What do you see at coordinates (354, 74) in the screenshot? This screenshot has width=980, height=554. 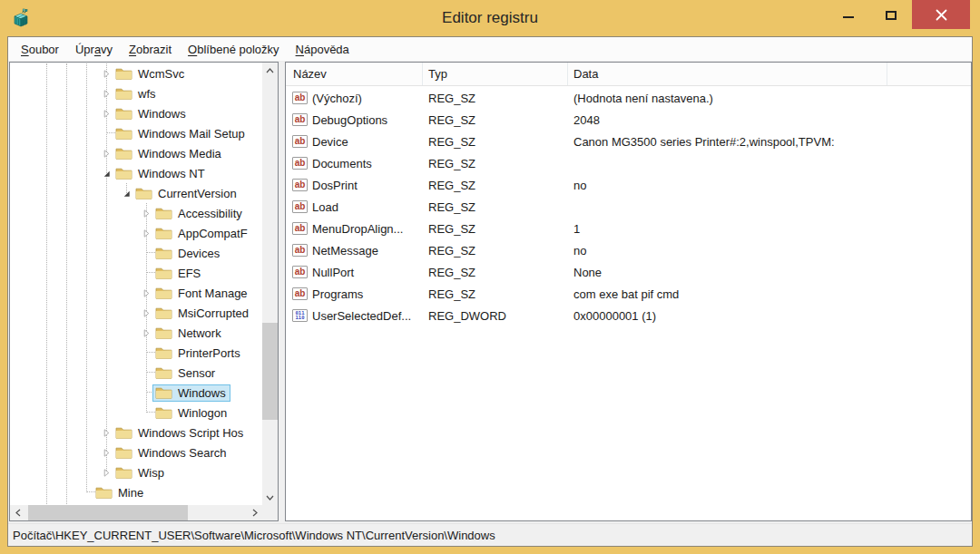 I see `column-header-name: Název` at bounding box center [354, 74].